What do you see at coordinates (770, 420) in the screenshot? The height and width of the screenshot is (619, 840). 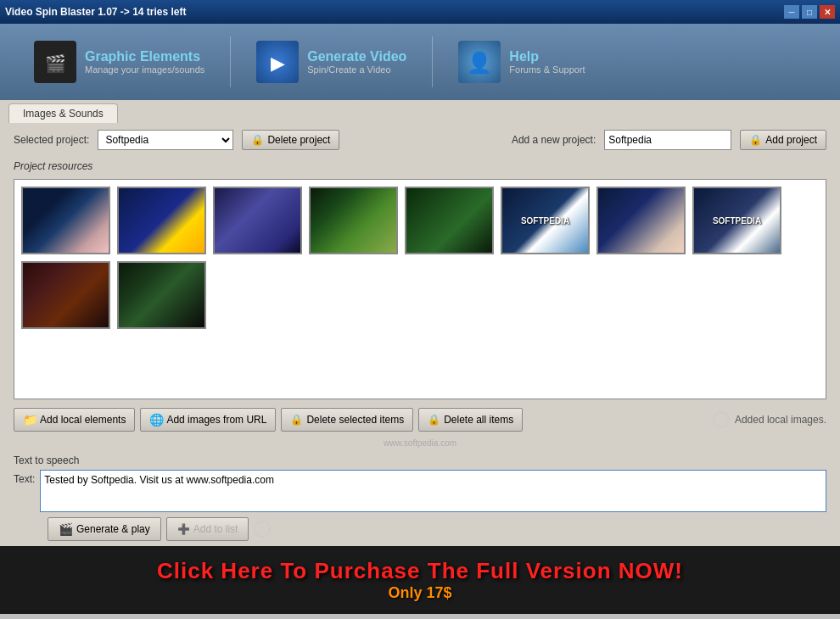 I see `status-area: Added local images.` at bounding box center [770, 420].